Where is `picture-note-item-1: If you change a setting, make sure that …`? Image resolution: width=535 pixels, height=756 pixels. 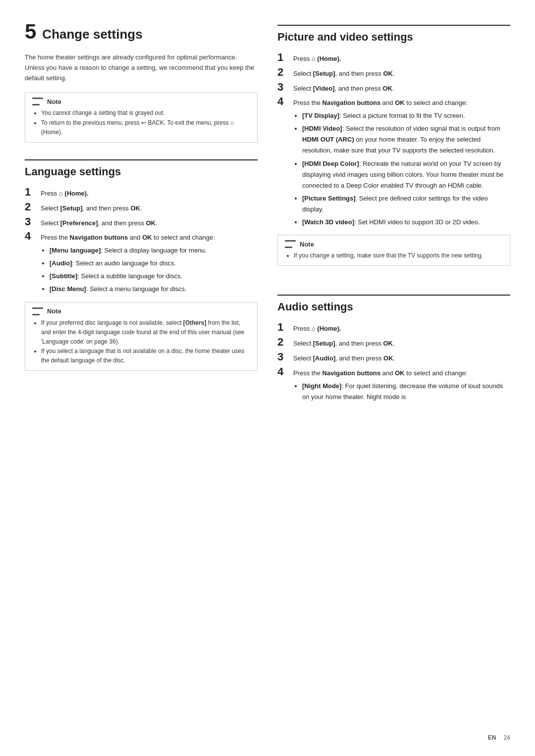 picture-note-item-1: If you change a setting, make sure that … is located at coordinates (398, 255).